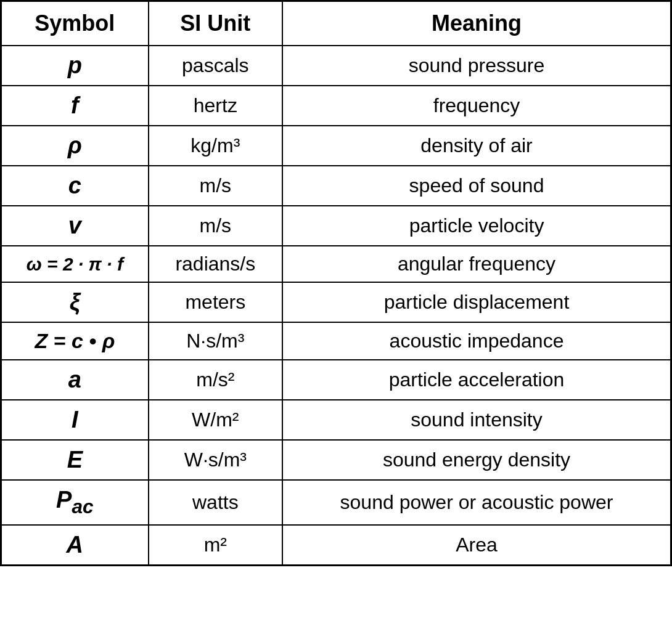  Describe the element at coordinates (477, 420) in the screenshot. I see `meaning-cell: sound intensity` at that location.